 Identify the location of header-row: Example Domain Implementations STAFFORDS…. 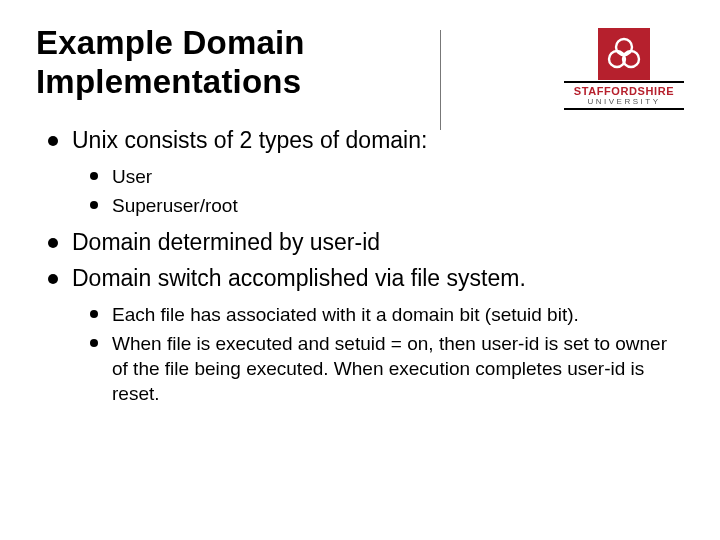
(360, 67).